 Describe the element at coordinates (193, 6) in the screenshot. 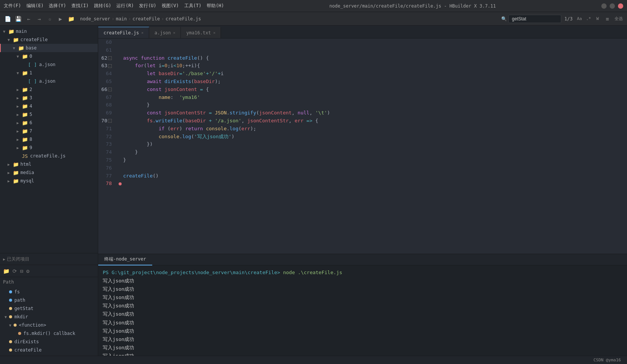

I see `menu-tools: 工具(T)` at that location.